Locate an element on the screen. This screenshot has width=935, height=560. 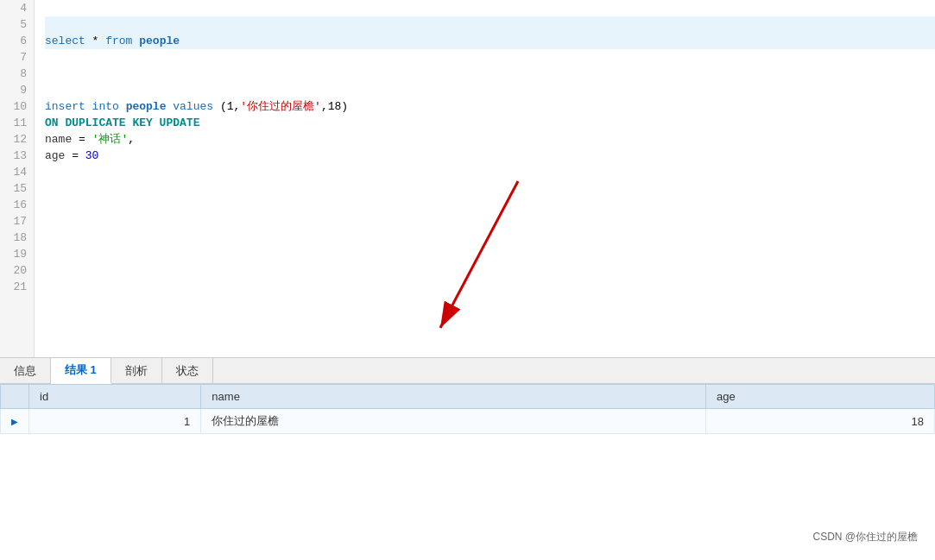
col-header-indicator is located at coordinates (16, 397).